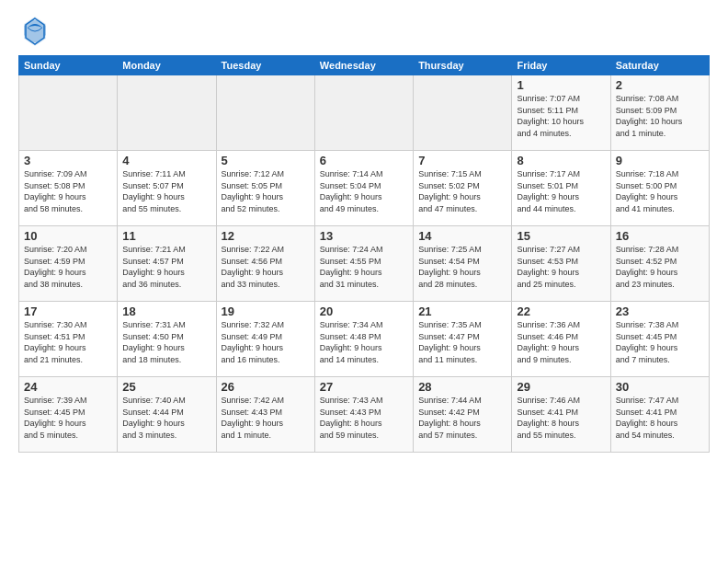 The width and height of the screenshot is (728, 563). Describe the element at coordinates (166, 342) in the screenshot. I see `day-info: Sunrise: 7:31 AM Sunset: 4:50 PM Dayligh…` at that location.